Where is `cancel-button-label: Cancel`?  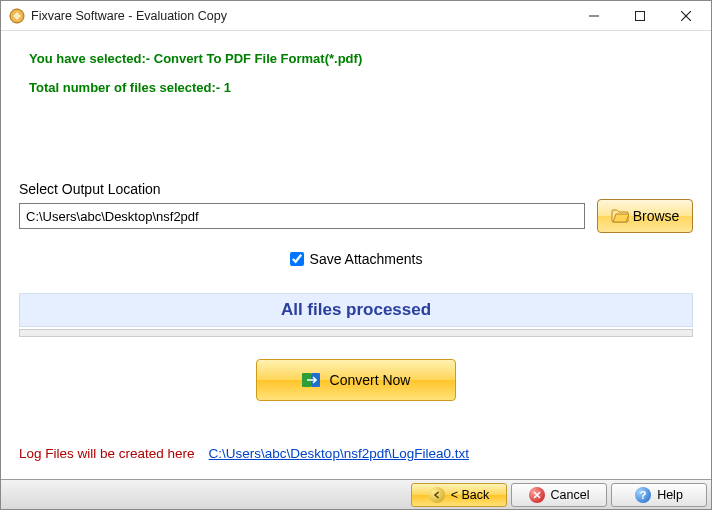 cancel-button-label: Cancel is located at coordinates (570, 495).